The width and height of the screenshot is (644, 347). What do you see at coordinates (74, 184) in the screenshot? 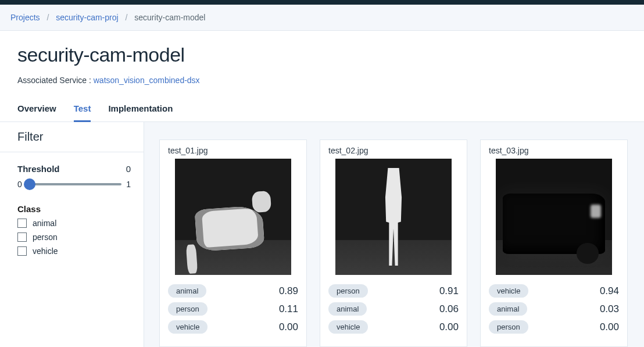
I see `slider-track` at bounding box center [74, 184].